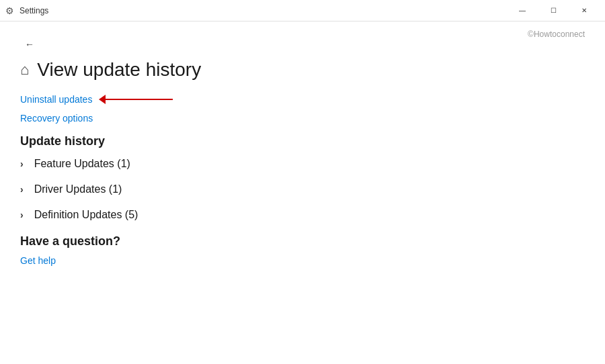 The image size is (605, 364). What do you see at coordinates (139, 99) in the screenshot?
I see `arrow-line` at bounding box center [139, 99].